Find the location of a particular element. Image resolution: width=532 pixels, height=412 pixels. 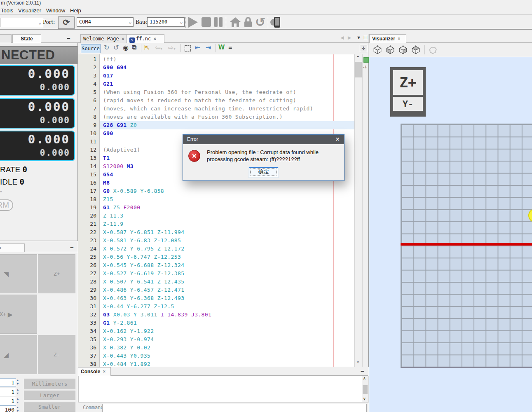

forward-icon: ⇨▾ is located at coordinates (171, 48).